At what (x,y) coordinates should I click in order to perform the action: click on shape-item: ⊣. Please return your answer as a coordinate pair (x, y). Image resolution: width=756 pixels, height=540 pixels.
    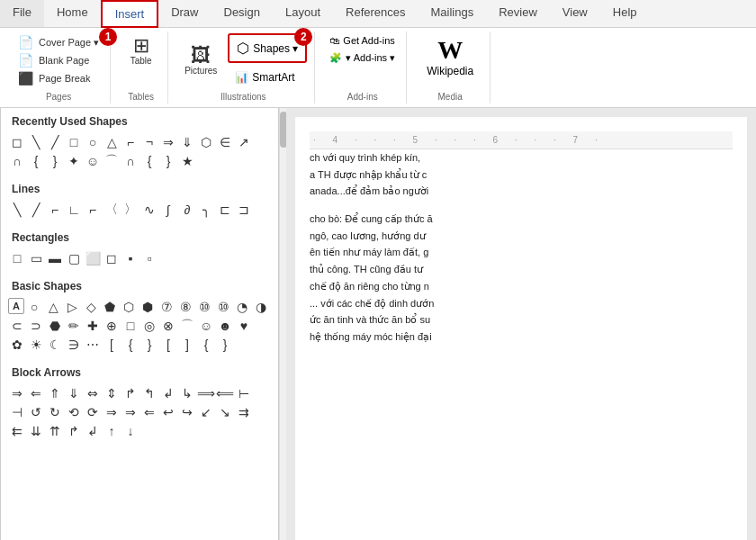
    Looking at the image, I should click on (17, 412).